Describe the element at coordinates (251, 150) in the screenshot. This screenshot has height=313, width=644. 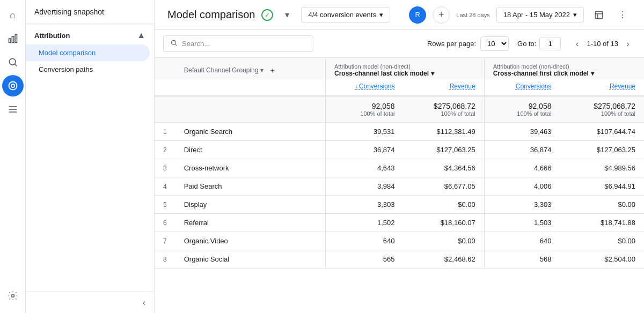
I see `row-channel: Direct` at that location.